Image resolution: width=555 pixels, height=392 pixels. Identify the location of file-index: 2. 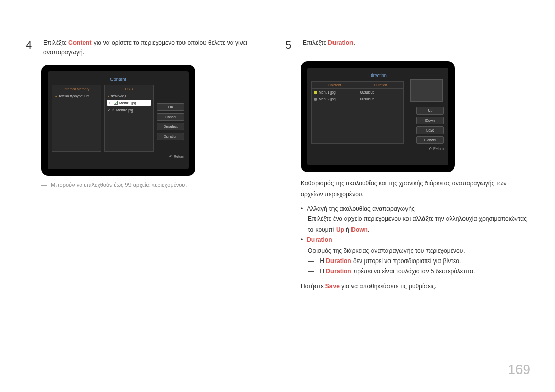
(109, 110).